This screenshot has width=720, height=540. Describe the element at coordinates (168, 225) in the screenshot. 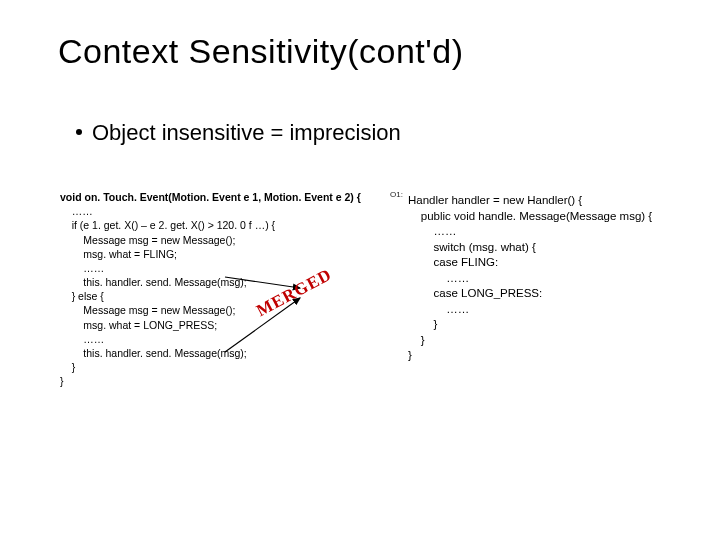

I see `code-line: if (e 1. get. X() – e 2. get. X() > 120.…` at that location.